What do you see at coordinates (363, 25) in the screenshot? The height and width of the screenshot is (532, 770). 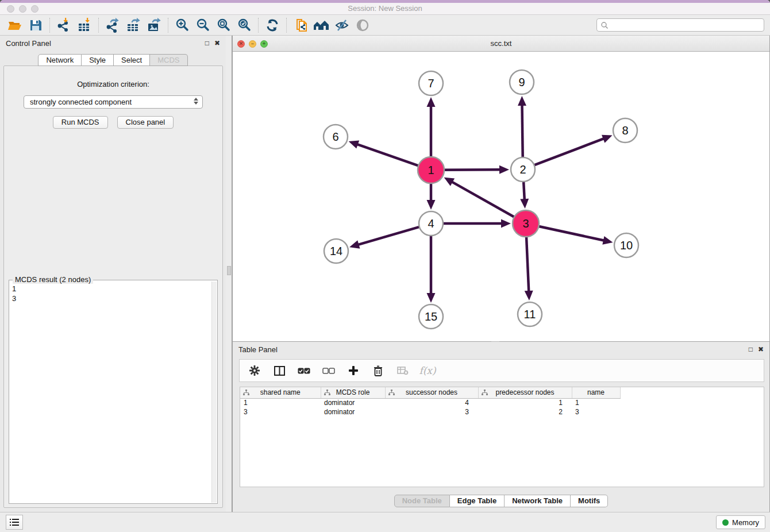 I see `show-graphics-details-button` at bounding box center [363, 25].